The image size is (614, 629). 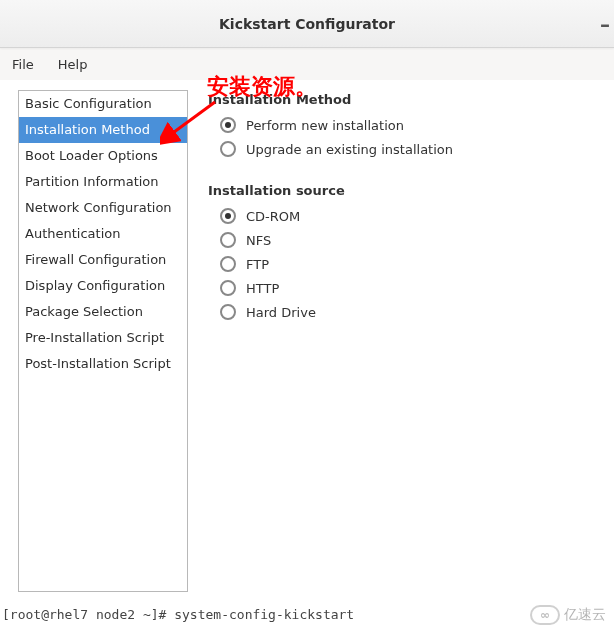 What do you see at coordinates (103, 156) in the screenshot?
I see `sidebar-item-boot-loader-options: Boot Loader Options` at bounding box center [103, 156].